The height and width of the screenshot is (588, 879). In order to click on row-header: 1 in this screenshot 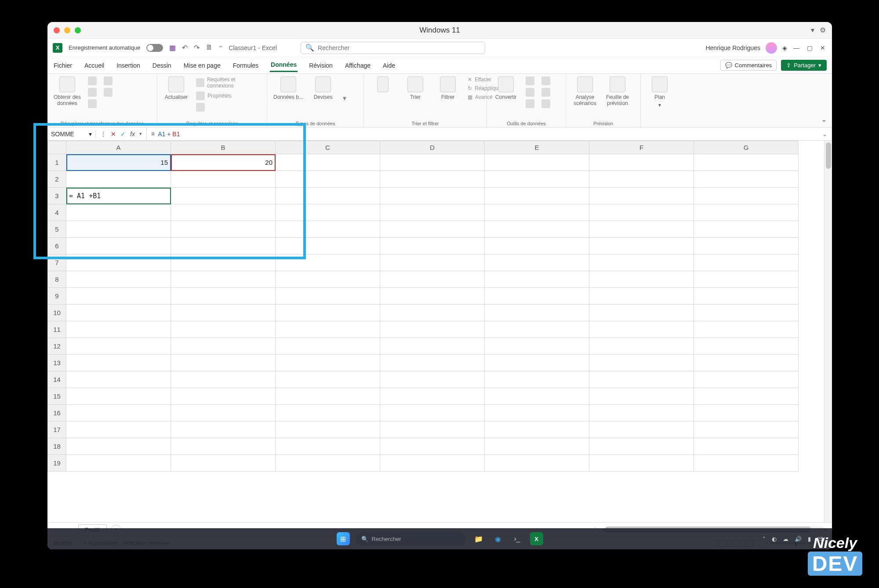, I will do `click(57, 163)`.